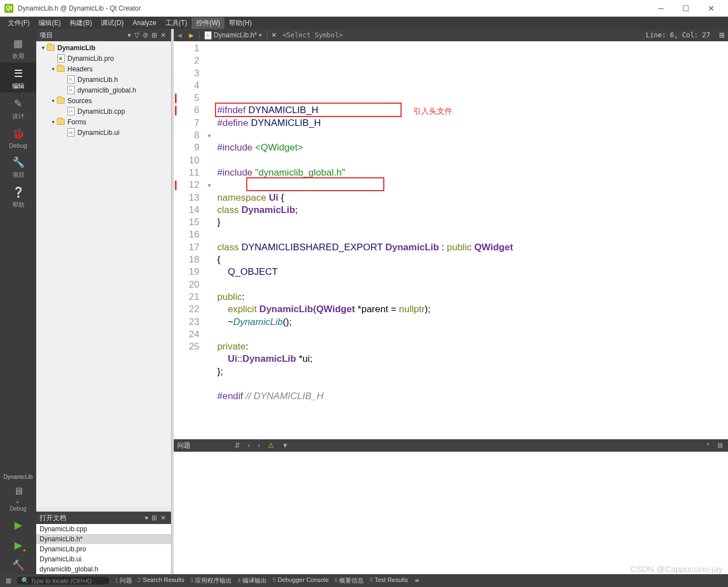  I want to click on tree-item: ▾DynamicLib, so click(104, 48).